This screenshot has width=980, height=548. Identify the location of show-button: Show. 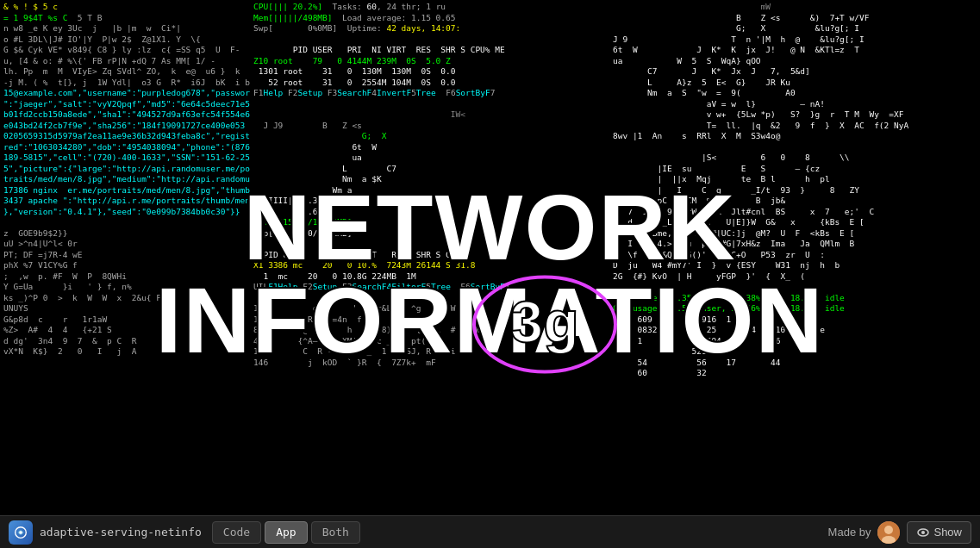
(939, 532).